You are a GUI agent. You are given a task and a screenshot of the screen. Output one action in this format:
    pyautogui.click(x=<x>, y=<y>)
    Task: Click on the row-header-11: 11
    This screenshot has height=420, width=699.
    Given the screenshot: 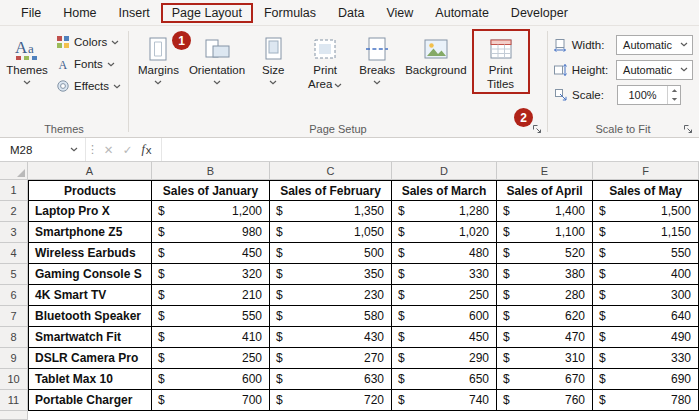 What is the action you would take?
    pyautogui.click(x=14, y=400)
    